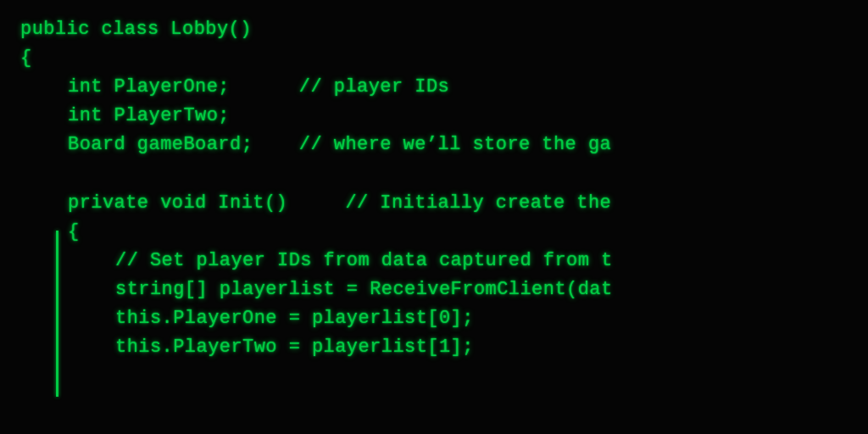 The width and height of the screenshot is (868, 434). What do you see at coordinates (434, 58) in the screenshot?
I see `code-line-2: {` at bounding box center [434, 58].